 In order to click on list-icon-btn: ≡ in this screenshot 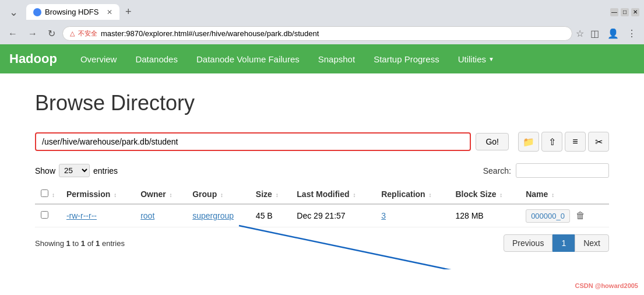, I will do `click(575, 142)`.